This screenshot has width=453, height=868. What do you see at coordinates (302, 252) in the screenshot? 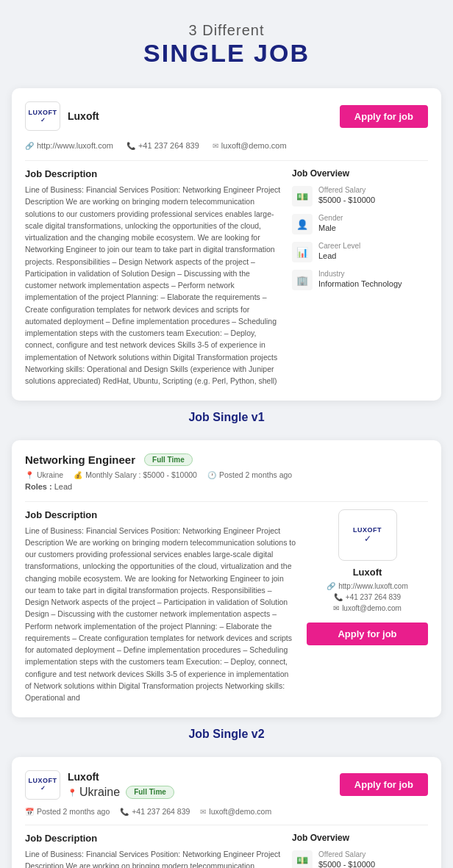
I see `career-icon-v1: 📊` at bounding box center [302, 252].